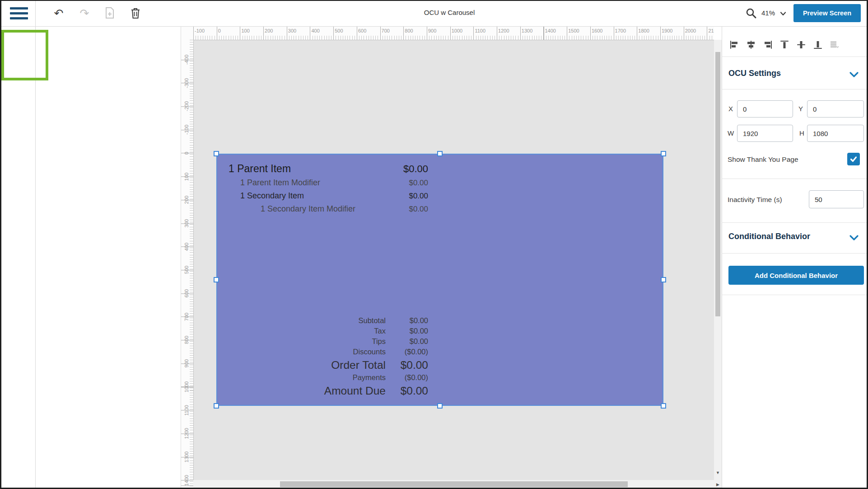 This screenshot has height=489, width=868. I want to click on align-center-horizontal-icon, so click(751, 45).